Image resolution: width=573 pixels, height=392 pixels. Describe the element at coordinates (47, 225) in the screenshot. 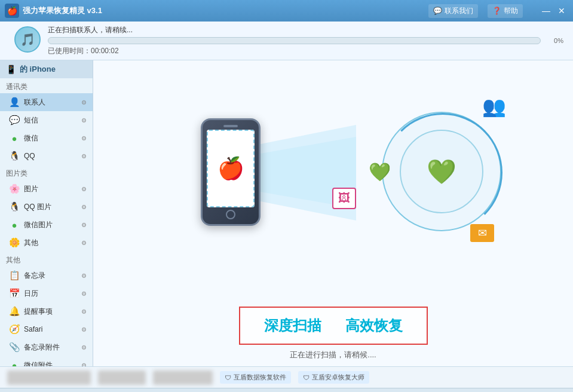

I see `sidebar-item-wechat-photos: ● 微信图片 ⚙` at that location.